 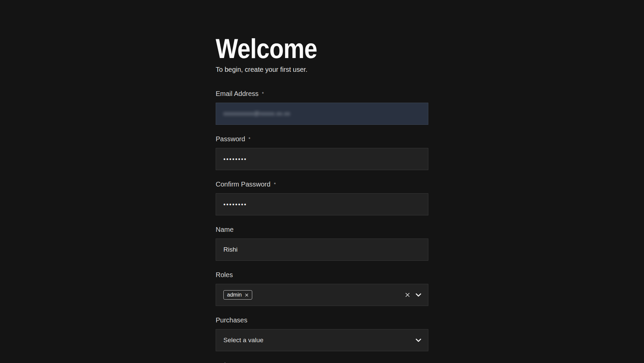 I want to click on name-input: Rishi, so click(x=322, y=250).